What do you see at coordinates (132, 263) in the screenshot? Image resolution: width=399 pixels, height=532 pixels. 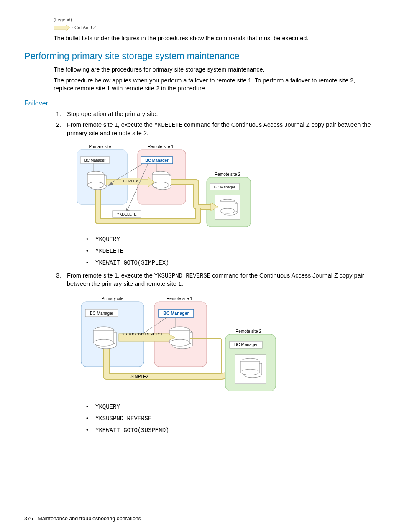 I see `cmd-text: YKEWAIT GOTO(SIMPLEX)` at bounding box center [132, 263].